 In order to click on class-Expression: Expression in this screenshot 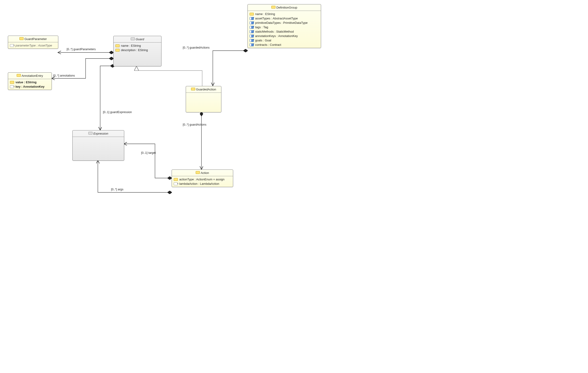, I will do `click(98, 145)`.